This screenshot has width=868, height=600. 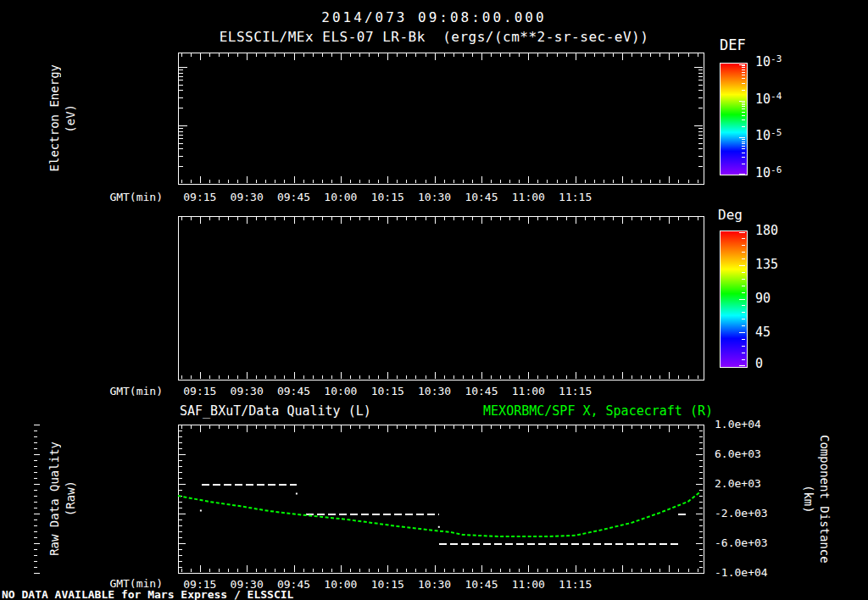 I want to click on def-tick-label: 10-5, so click(x=768, y=136).